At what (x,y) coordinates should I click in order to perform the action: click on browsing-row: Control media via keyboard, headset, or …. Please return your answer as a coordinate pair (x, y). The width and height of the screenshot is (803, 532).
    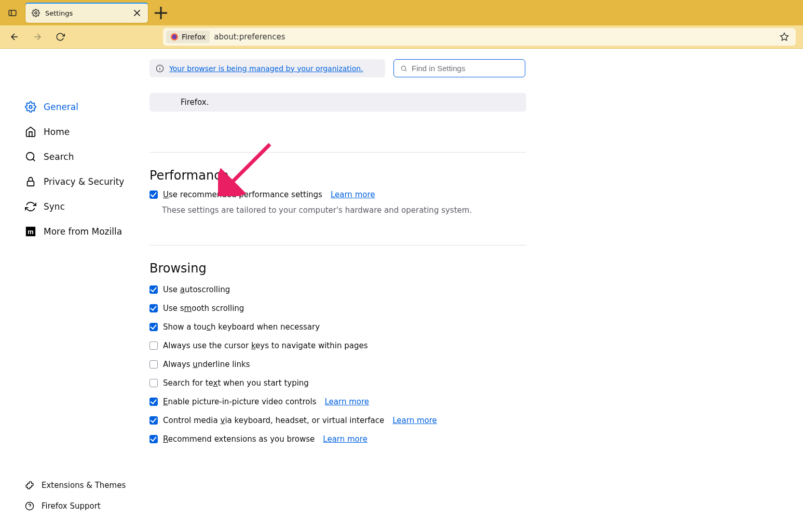
    Looking at the image, I should click on (477, 420).